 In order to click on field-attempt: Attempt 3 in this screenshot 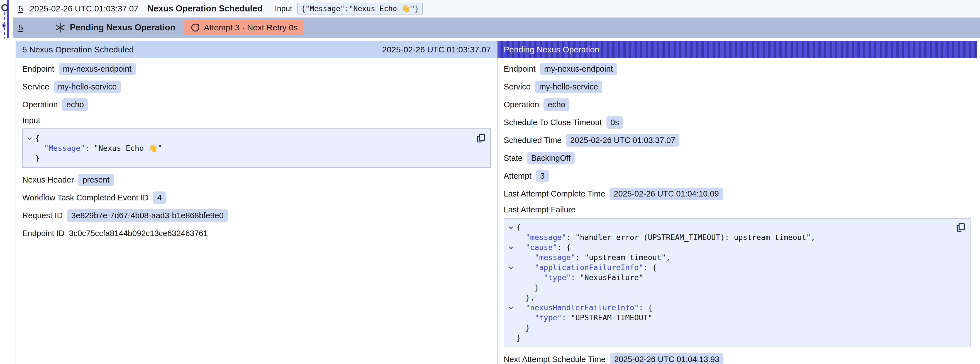, I will do `click(737, 176)`.